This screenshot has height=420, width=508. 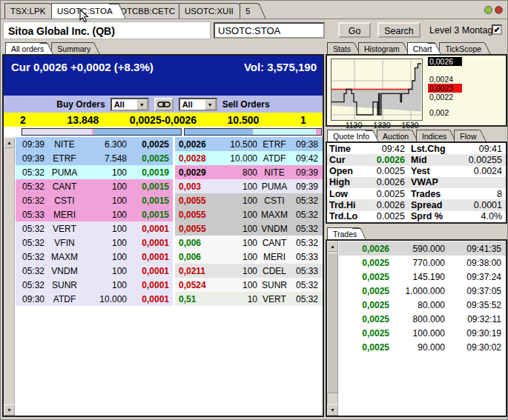 I want to click on quote-row: Time09:42Lst.Chg09:41, so click(x=417, y=148).